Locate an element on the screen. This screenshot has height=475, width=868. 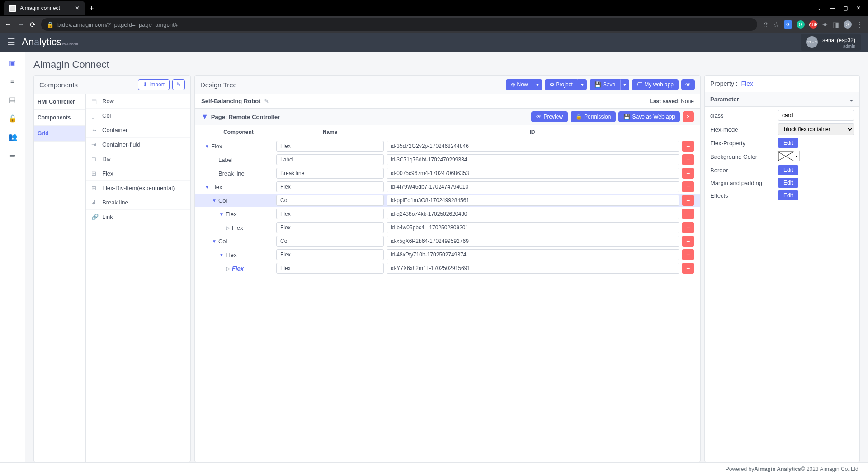
view-button: 👁 is located at coordinates (688, 85).